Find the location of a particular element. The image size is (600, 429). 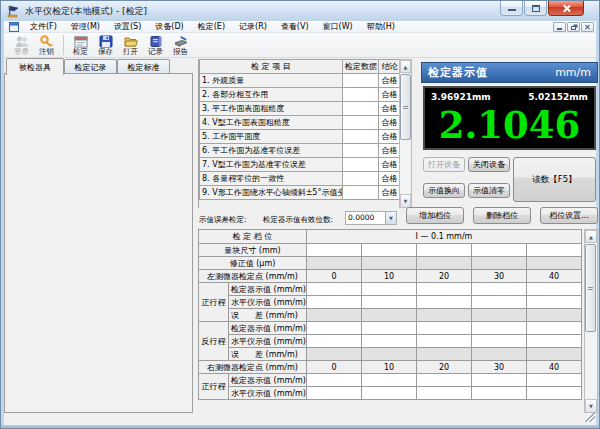

thumb-grip-icon is located at coordinates (406, 108).